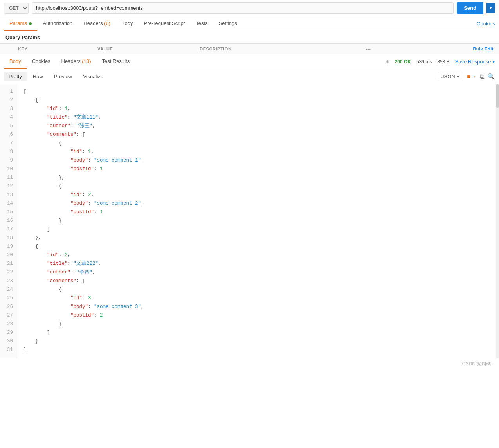 This screenshot has height=448, width=499. Describe the element at coordinates (116, 62) in the screenshot. I see `response-tab-testresults: Test Results` at that location.